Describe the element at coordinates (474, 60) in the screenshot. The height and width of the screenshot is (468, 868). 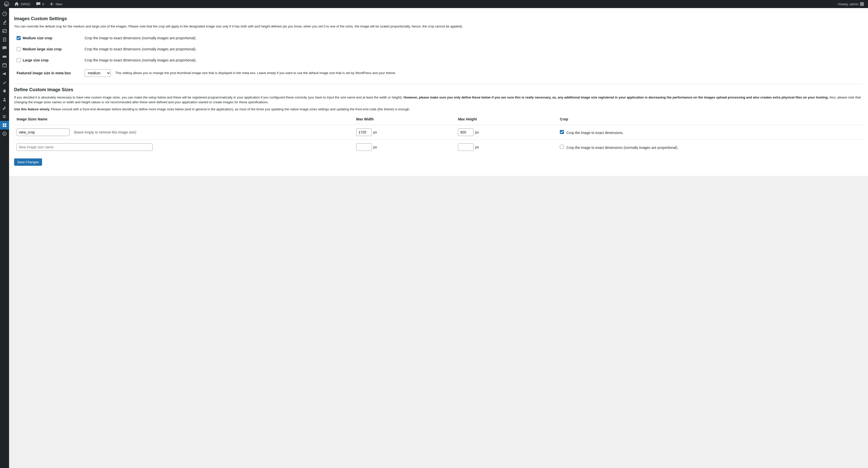
I see `large-crop-desc: Crop the image to exact dimensions (norm…` at that location.